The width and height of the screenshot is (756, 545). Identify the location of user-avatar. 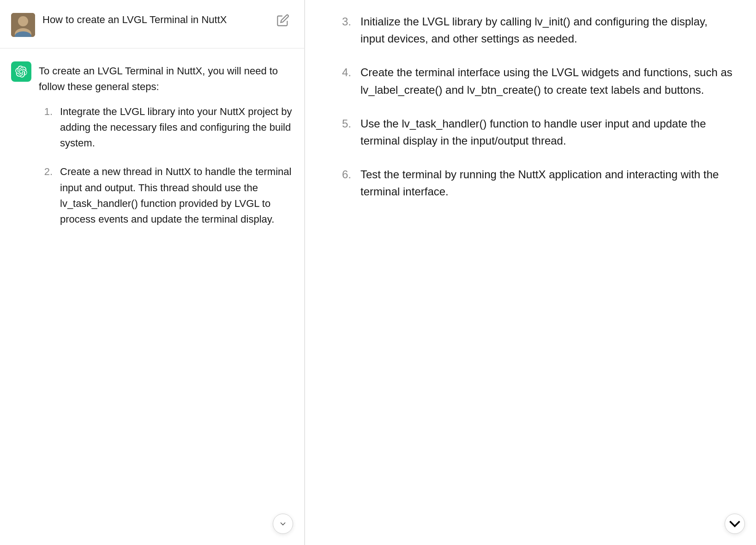
(23, 25).